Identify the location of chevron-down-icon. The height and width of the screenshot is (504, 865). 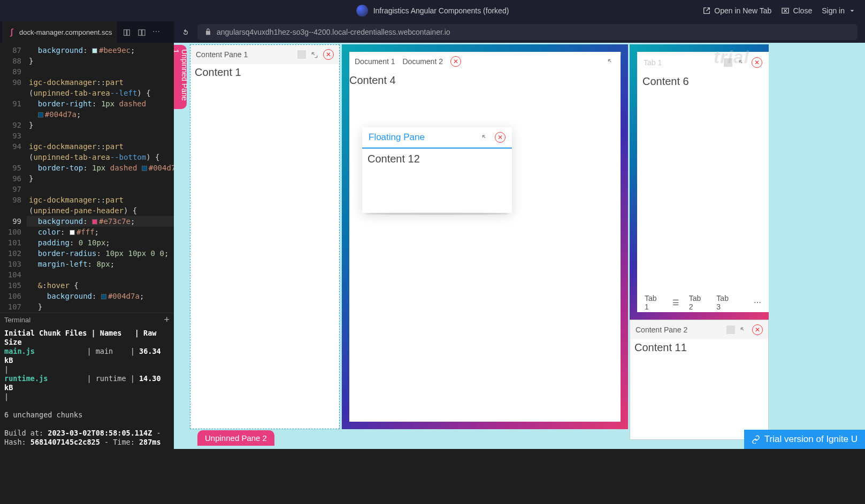
(852, 11).